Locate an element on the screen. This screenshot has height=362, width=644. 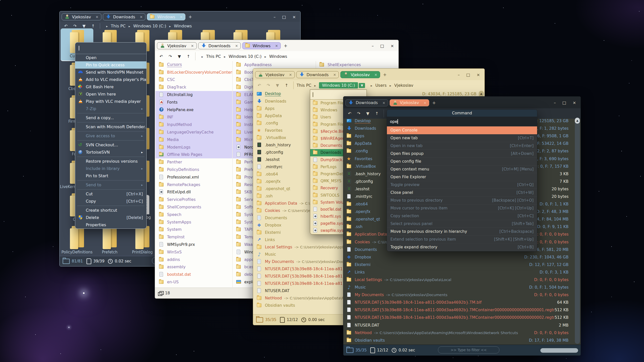
file-row: INF is located at coordinates (194, 117).